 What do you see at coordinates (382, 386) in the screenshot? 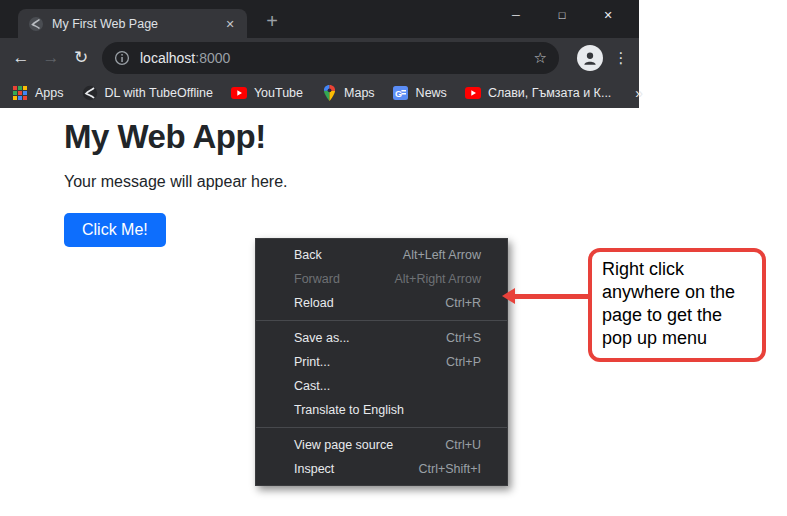
I see `menu-item-cast: Cast...` at bounding box center [382, 386].